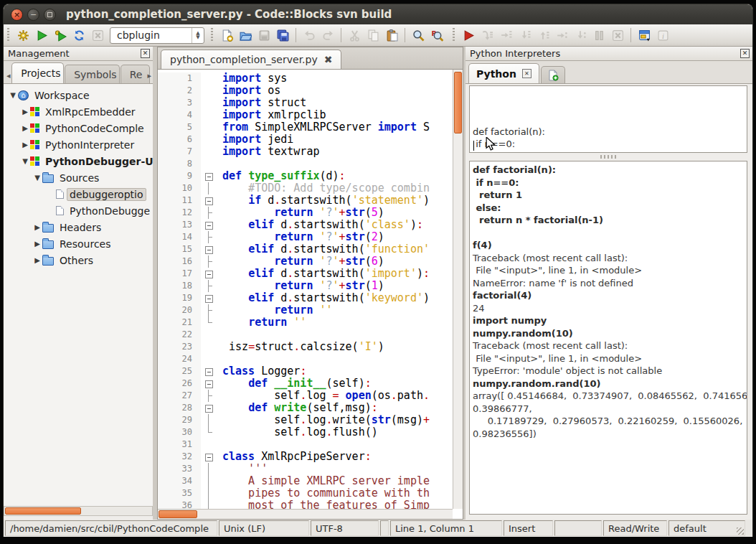 The width and height of the screenshot is (756, 544). I want to click on editor-vscroll-thumb, so click(458, 103).